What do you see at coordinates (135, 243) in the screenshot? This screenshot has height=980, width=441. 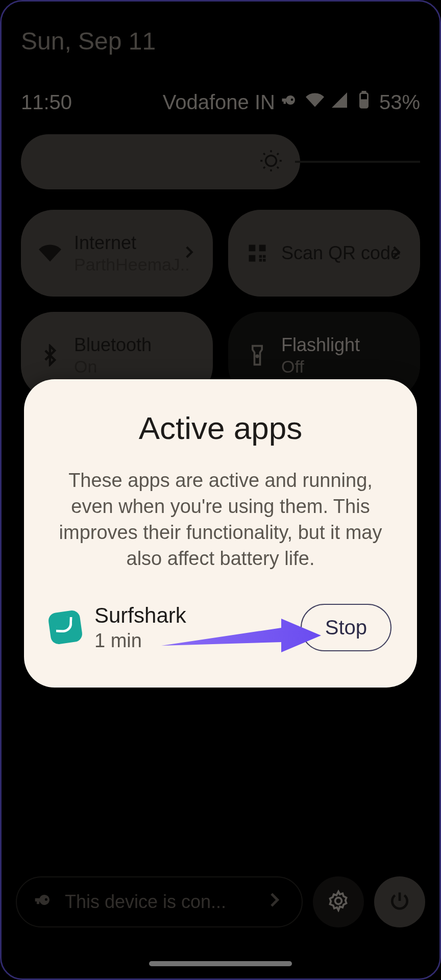 I see `tile-title: Internet` at bounding box center [135, 243].